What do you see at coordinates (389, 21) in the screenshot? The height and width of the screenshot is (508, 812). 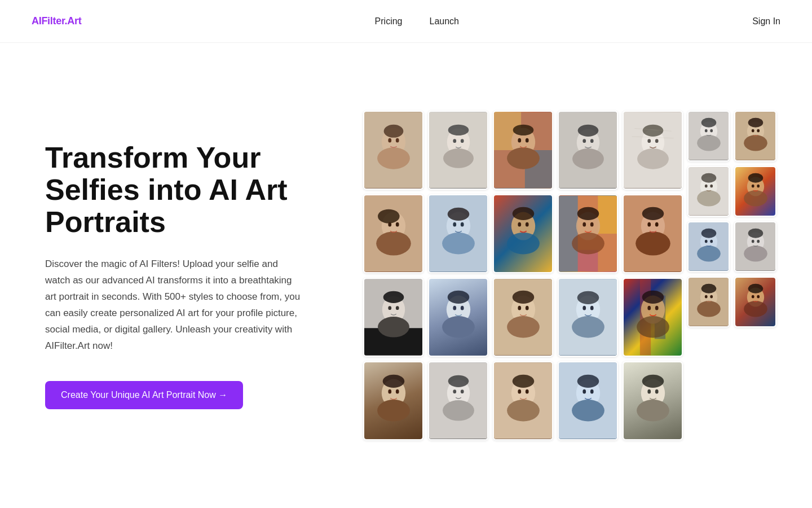 I see `nav-pricing: Pricing` at bounding box center [389, 21].